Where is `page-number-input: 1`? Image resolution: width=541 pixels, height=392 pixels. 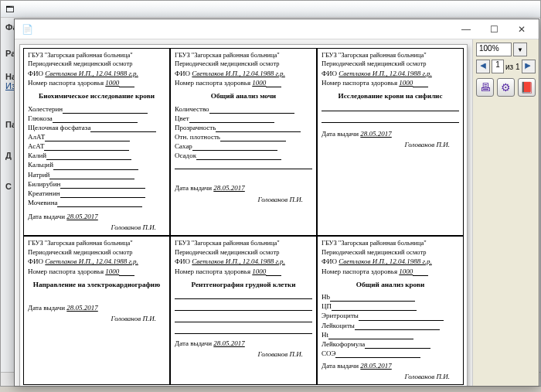
page-number-input: 1 is located at coordinates (498, 66).